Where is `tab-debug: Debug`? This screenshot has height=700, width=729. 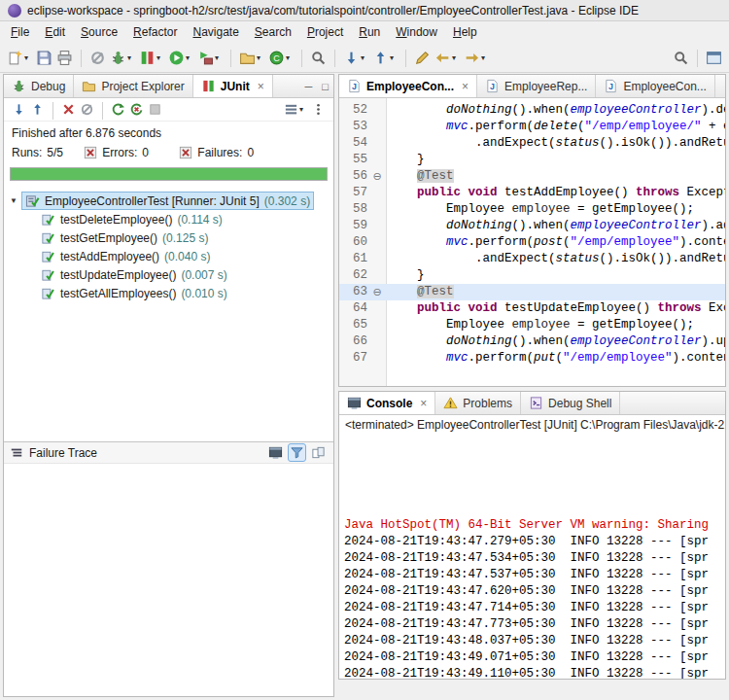
tab-debug: Debug is located at coordinates (39, 86).